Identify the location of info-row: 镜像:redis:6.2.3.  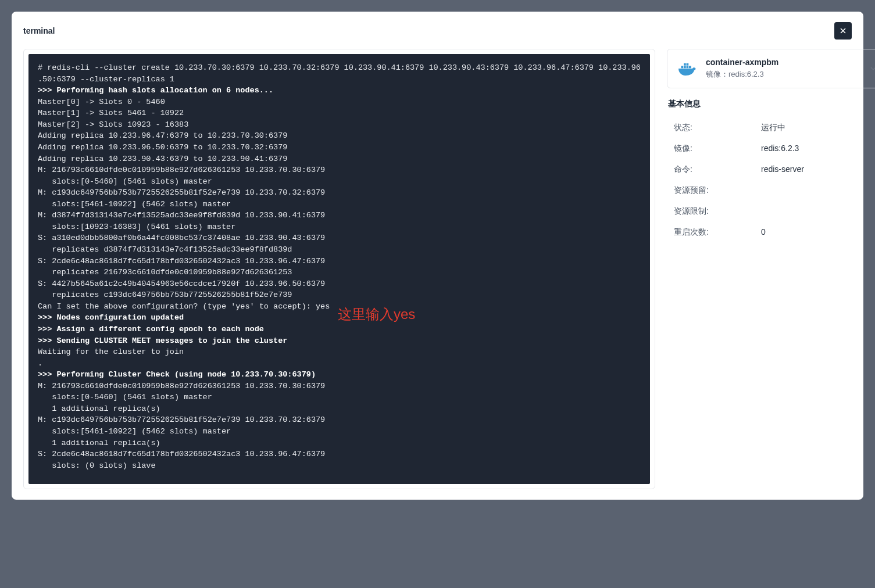
(771, 149).